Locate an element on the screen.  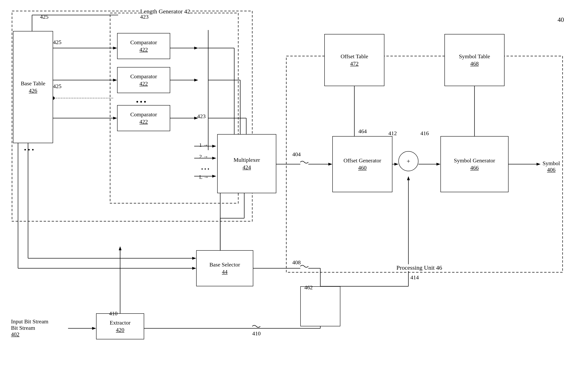
ref-410-left: 410 is located at coordinates (113, 313).